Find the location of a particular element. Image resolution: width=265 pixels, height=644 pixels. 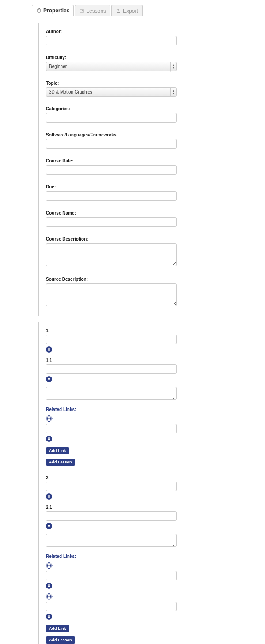

tab-properties-label: Properties is located at coordinates (57, 11).